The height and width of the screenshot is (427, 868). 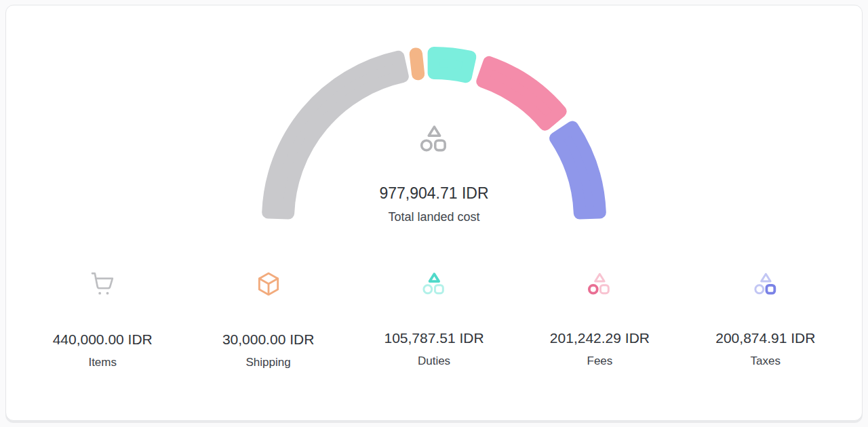 What do you see at coordinates (269, 284) in the screenshot?
I see `package-icon` at bounding box center [269, 284].